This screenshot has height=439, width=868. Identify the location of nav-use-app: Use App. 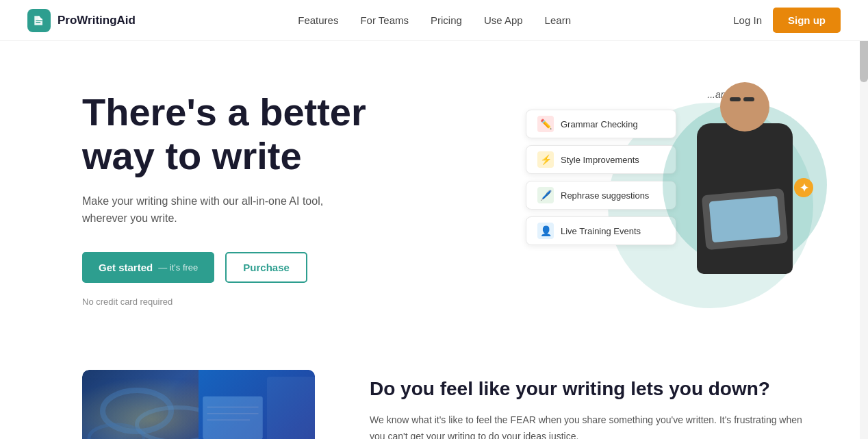
(504, 21).